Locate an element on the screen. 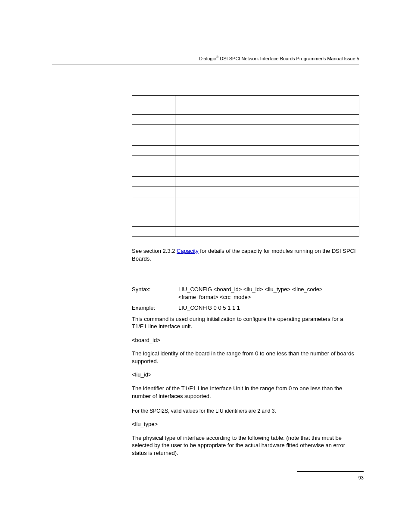 Image resolution: width=411 pixels, height=532 pixels. liu-id-desc: The identifier of the T1/E1 Line Interfa… is located at coordinates (246, 392).